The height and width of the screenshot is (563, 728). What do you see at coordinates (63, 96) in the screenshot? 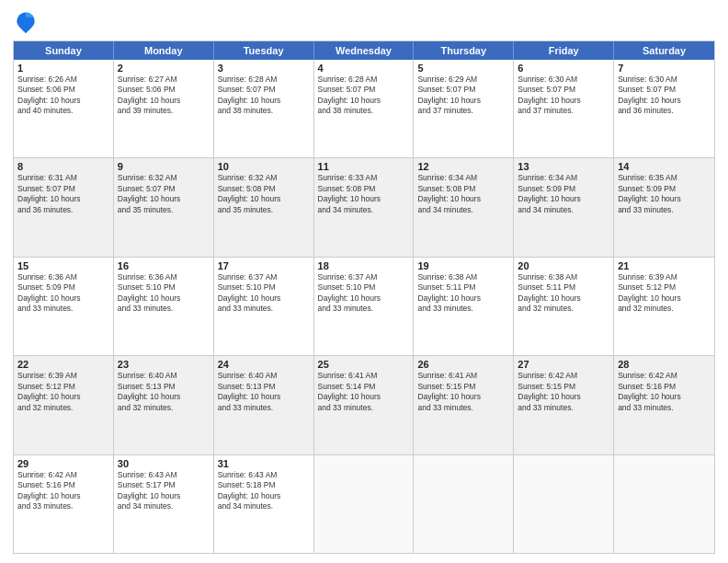
I see `day-info: Sunrise: 6:26 AM Sunset: 5:06 PM Dayligh…` at bounding box center [63, 96].